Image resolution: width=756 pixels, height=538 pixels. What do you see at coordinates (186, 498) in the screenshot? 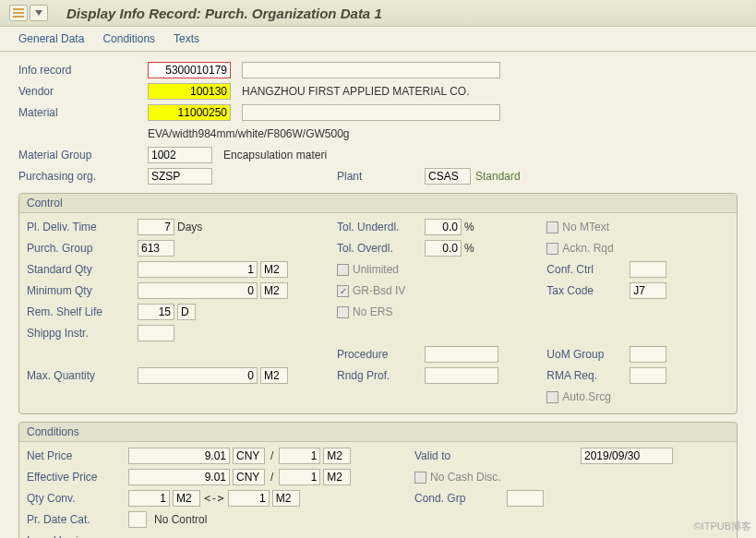
I see `qtyconv1-uom` at bounding box center [186, 498].